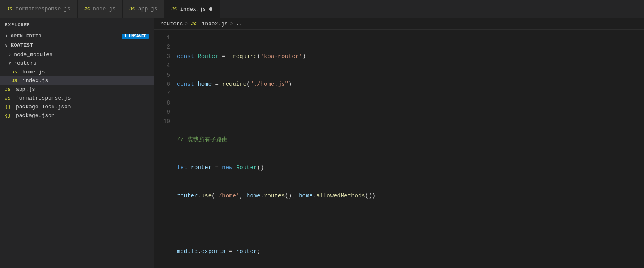  What do you see at coordinates (77, 55) in the screenshot?
I see `node-modules-folder: › node_modules` at bounding box center [77, 55].